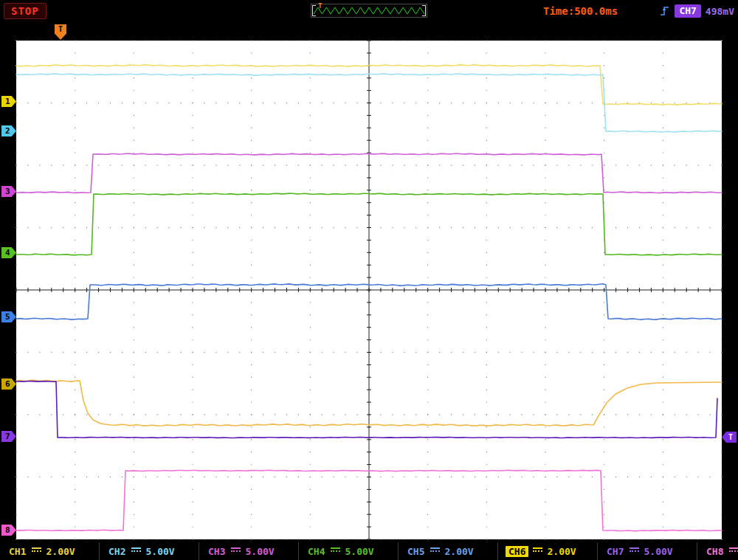  I want to click on channel-readout-ch6: CH6 2.00V, so click(548, 551).